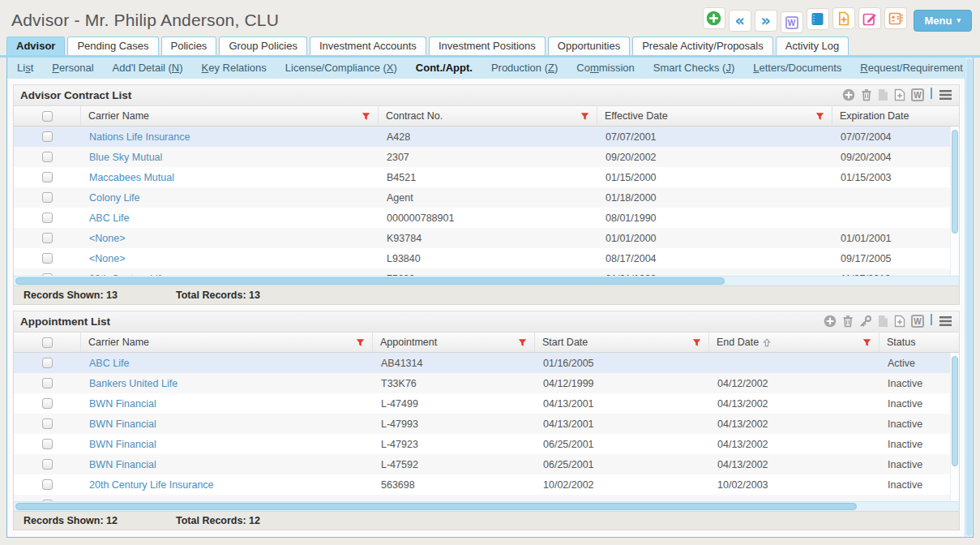  I want to click on subnav-item-production-z: Production (Z), so click(524, 68).